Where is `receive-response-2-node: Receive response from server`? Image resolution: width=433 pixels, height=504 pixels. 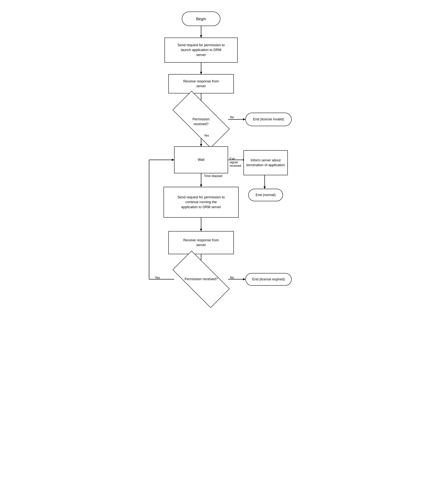
receive-response-2-node: Receive response from server is located at coordinates (201, 243).